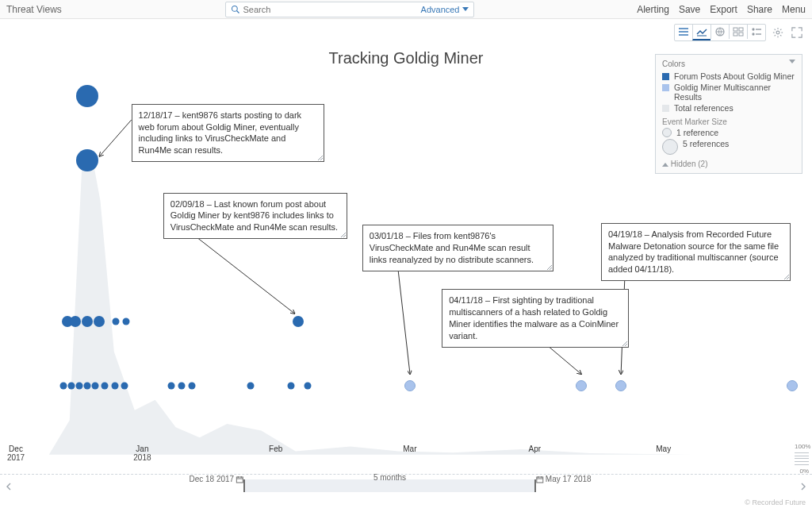  Describe the element at coordinates (406, 456) in the screenshot. I see `chart-x-axis: Dec2017Jan2018FebMarAprMay` at that location.